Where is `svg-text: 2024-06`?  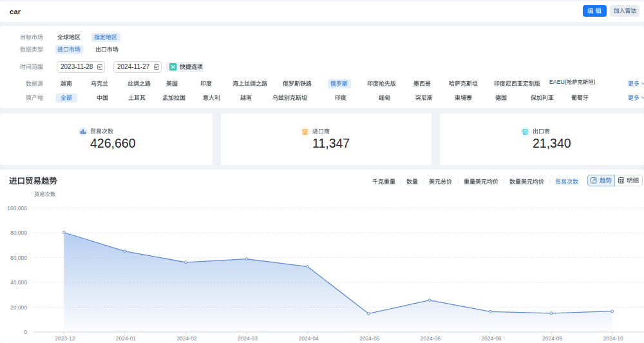 svg-text: 2024-06 is located at coordinates (430, 338).